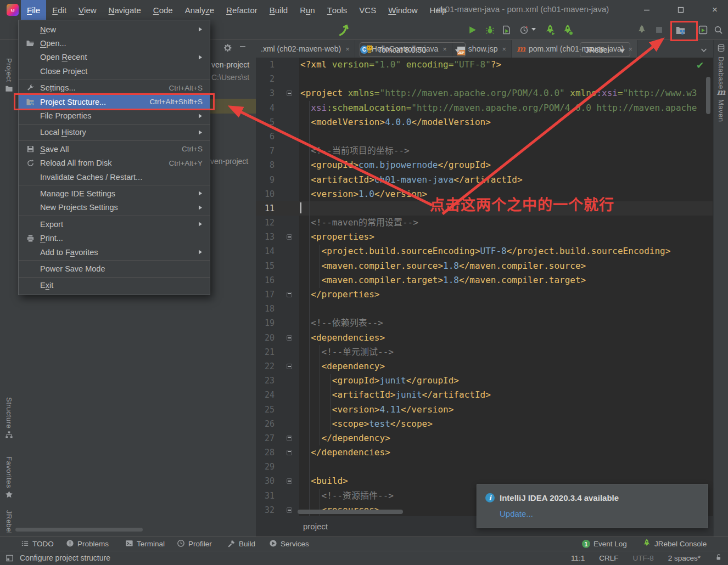 The image size is (728, 565). Describe the element at coordinates (114, 193) in the screenshot. I see `menu-item-manage-ide-settings: Manage IDE Settings` at that location.